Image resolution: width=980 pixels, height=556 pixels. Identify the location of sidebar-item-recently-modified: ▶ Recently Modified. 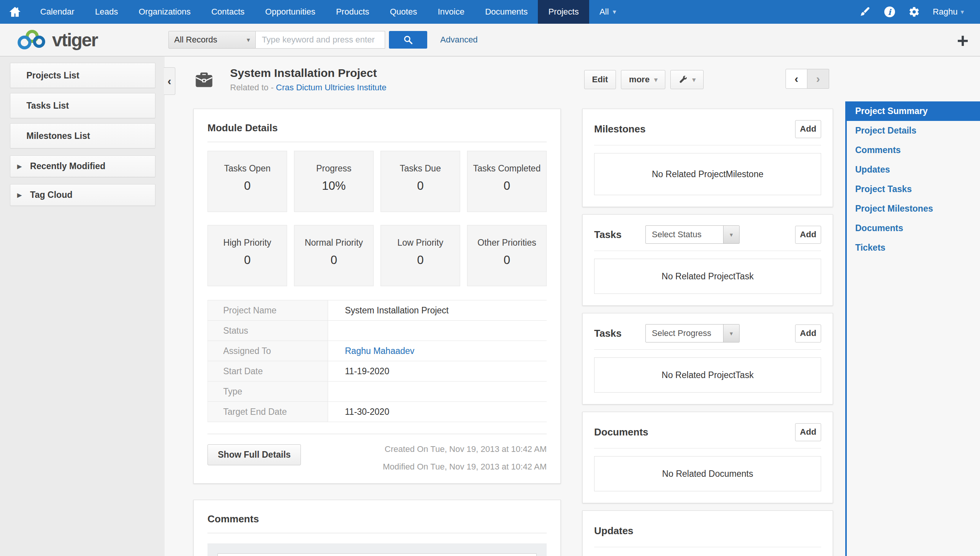
(83, 166).